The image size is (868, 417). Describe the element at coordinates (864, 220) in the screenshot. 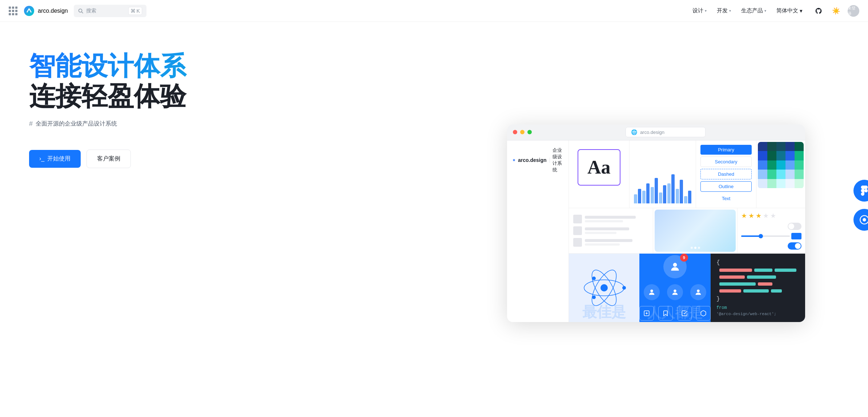

I see `circle-dot-icon` at that location.